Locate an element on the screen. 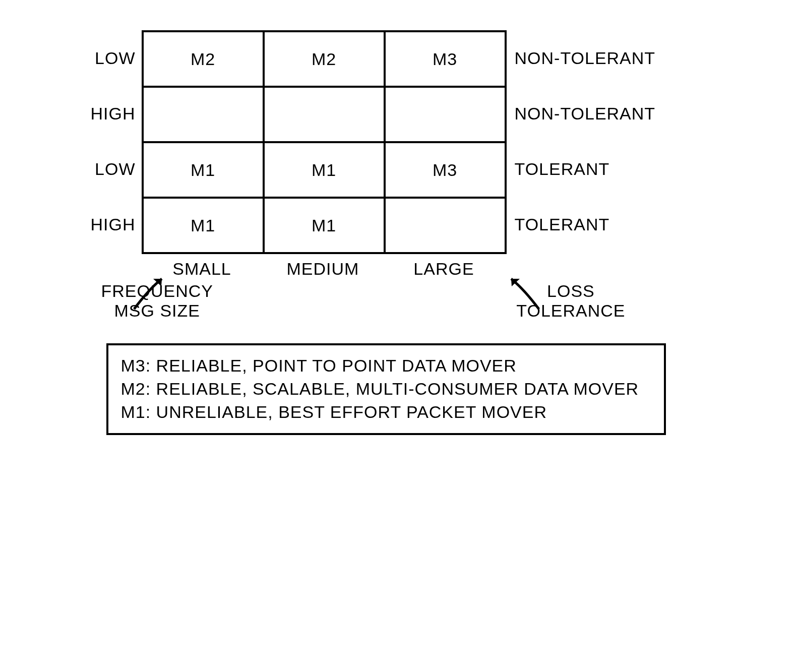 This screenshot has width=797, height=672. left-row-labels: LOW HIGH LOW HIGH is located at coordinates (106, 141).